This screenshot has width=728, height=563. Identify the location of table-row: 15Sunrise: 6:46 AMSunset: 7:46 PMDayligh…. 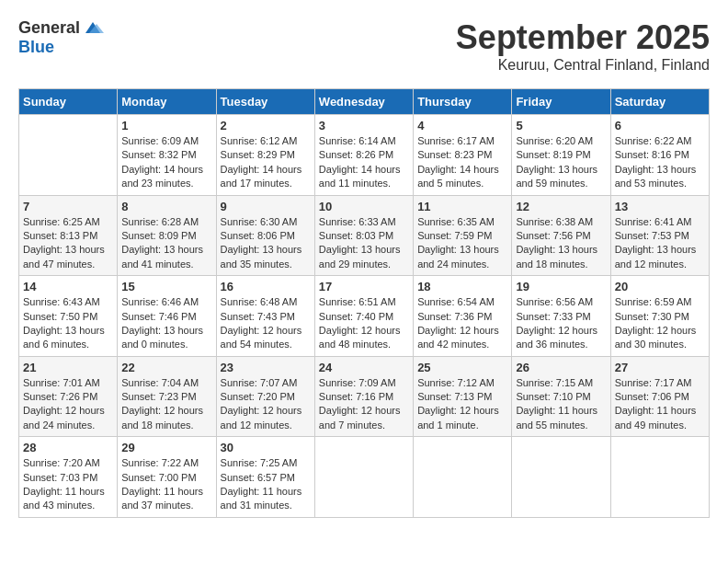
(167, 316).